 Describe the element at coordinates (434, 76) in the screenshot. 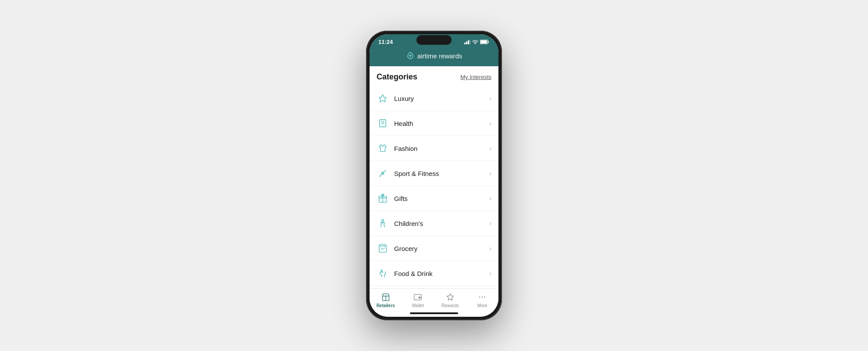

I see `categories-header: Categories My Interests` at that location.